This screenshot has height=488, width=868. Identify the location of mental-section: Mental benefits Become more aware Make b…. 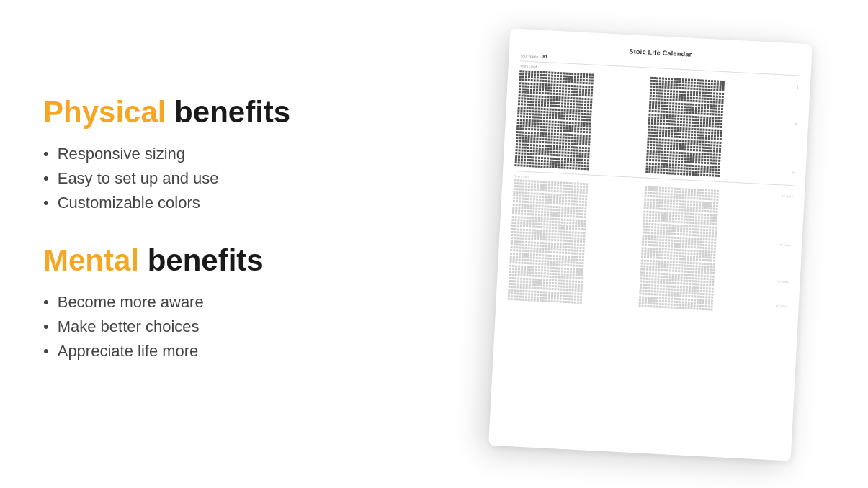
(202, 304).